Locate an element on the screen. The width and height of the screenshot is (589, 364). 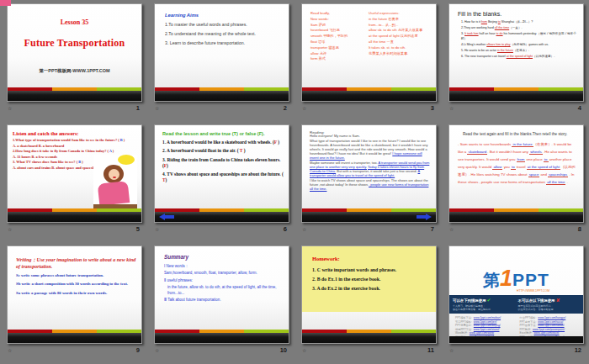
tf-item: 3. Riding the train from Canada to China… is located at coordinates (224, 163).